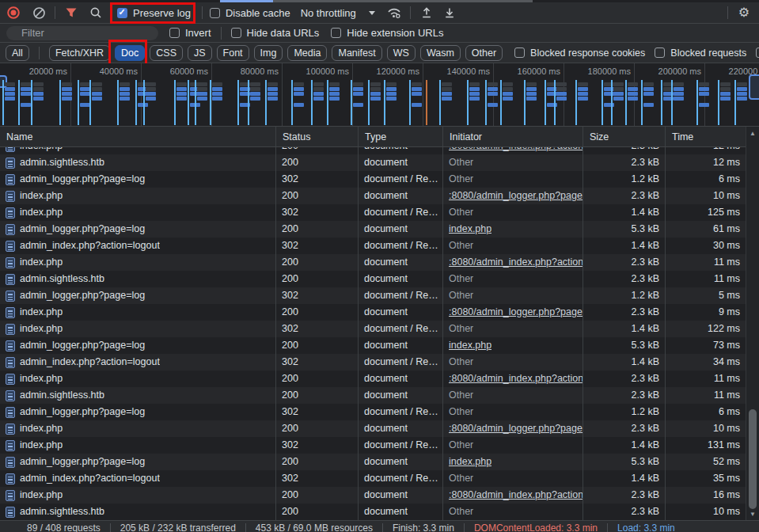  Describe the element at coordinates (233, 53) in the screenshot. I see `filter-chip-font: Font` at that location.